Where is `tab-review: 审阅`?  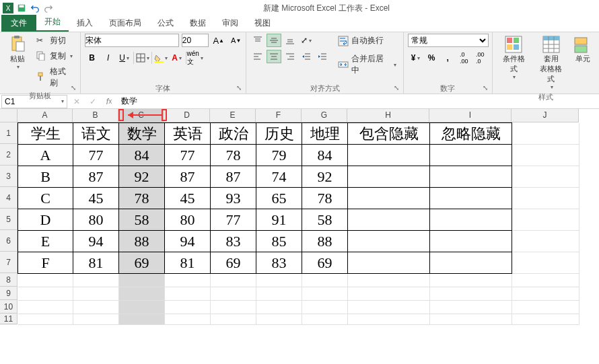 tab-review: 审阅 is located at coordinates (230, 23).